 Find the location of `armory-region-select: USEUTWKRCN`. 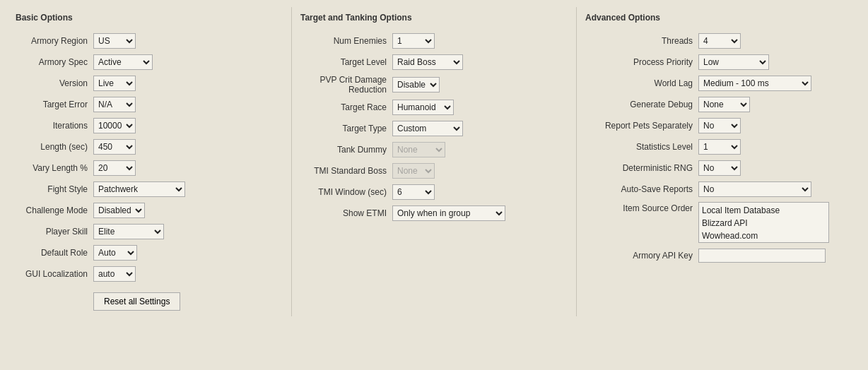

armory-region-select: USEUTWKRCN is located at coordinates (115, 41).